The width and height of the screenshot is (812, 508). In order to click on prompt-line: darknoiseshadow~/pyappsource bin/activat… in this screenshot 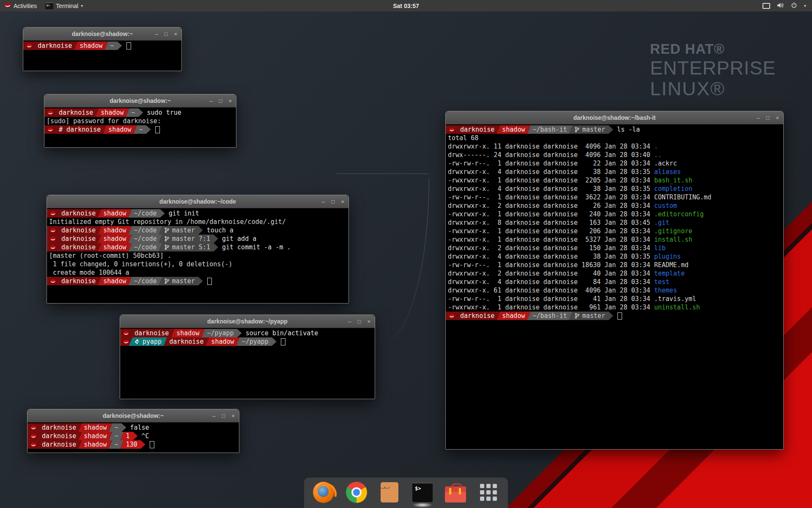, I will do `click(247, 333)`.